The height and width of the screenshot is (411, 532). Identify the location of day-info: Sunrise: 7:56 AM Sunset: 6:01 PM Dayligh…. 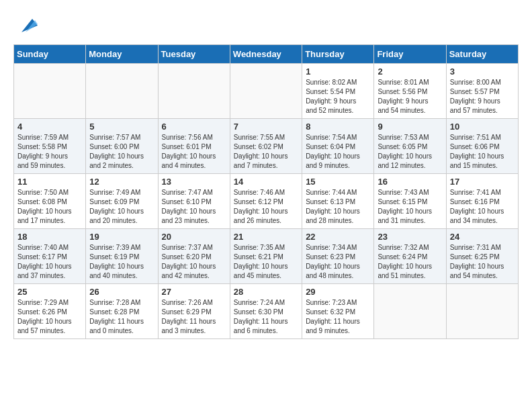
(194, 152).